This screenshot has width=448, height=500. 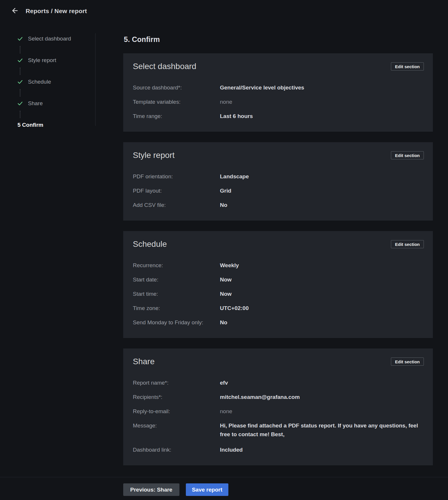 What do you see at coordinates (177, 294) in the screenshot?
I see `row-label: Start time:` at bounding box center [177, 294].